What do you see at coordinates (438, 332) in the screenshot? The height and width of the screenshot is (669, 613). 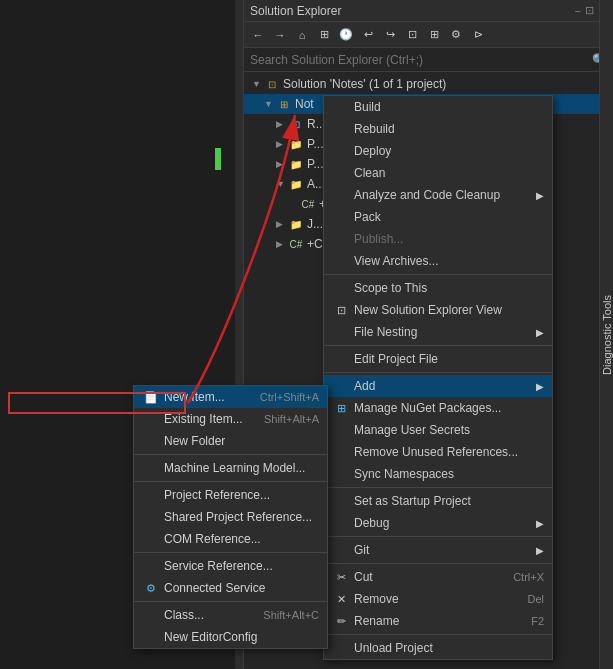 I see `ctx-file-nesting: File Nesting ▶` at bounding box center [438, 332].